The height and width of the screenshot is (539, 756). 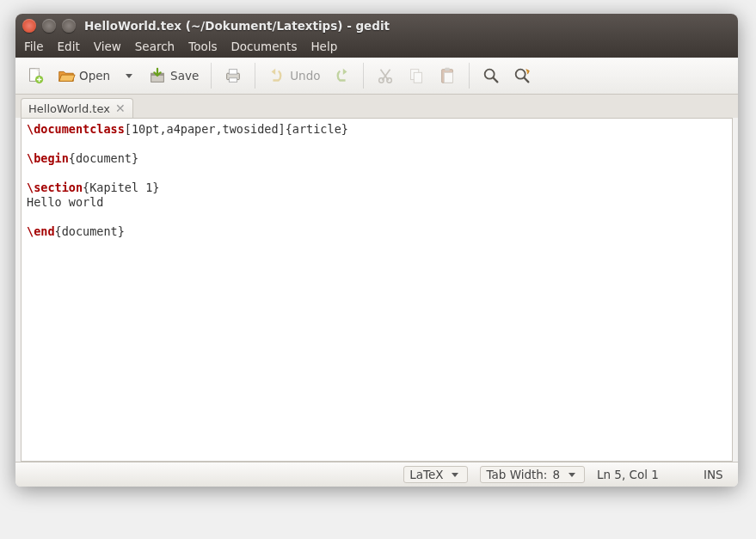 I want to click on save-label: Save, so click(x=184, y=76).